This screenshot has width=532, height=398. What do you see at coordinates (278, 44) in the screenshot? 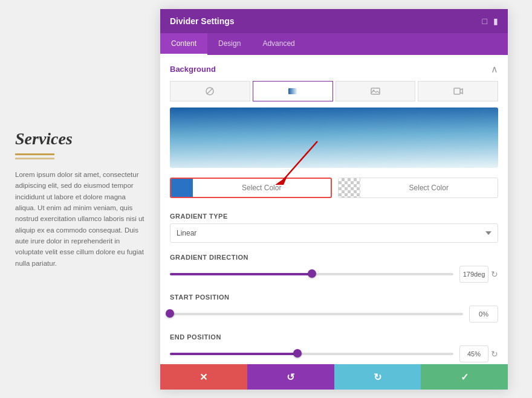
I see `tab-advanced: Advanced` at bounding box center [278, 44].